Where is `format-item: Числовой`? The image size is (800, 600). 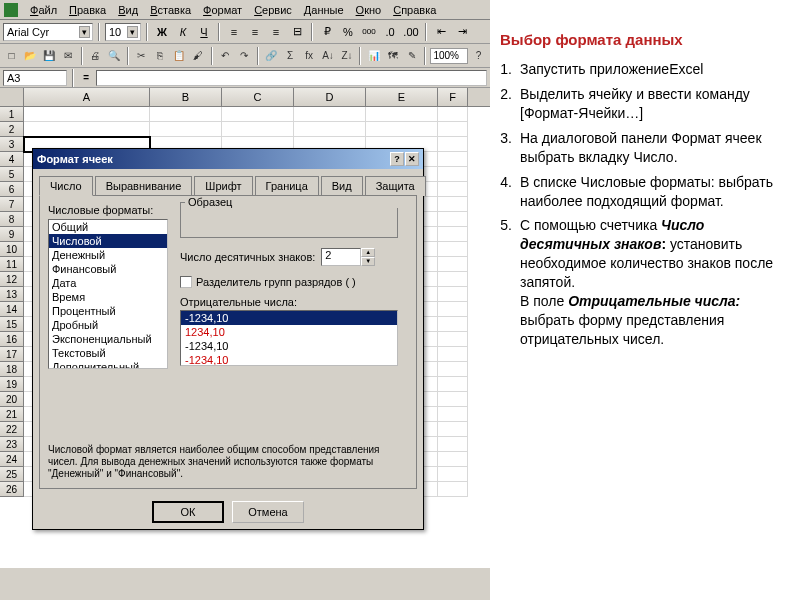 format-item: Числовой is located at coordinates (108, 241).